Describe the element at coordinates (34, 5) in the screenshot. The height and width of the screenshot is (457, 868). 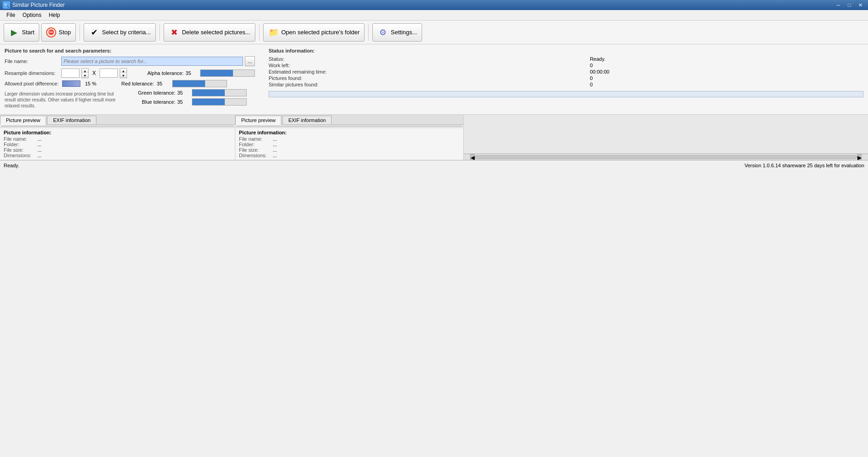
I see `title-bar-left: 🔍 Similar Picture Finder` at that location.